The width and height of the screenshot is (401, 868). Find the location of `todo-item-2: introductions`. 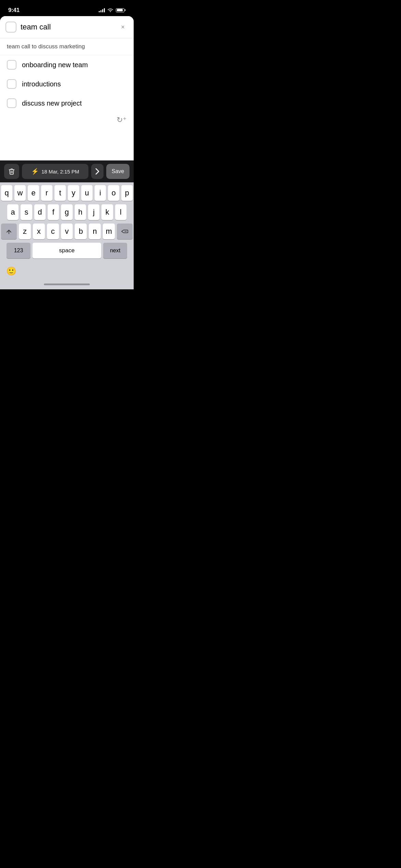

todo-item-2: introductions is located at coordinates (67, 84).